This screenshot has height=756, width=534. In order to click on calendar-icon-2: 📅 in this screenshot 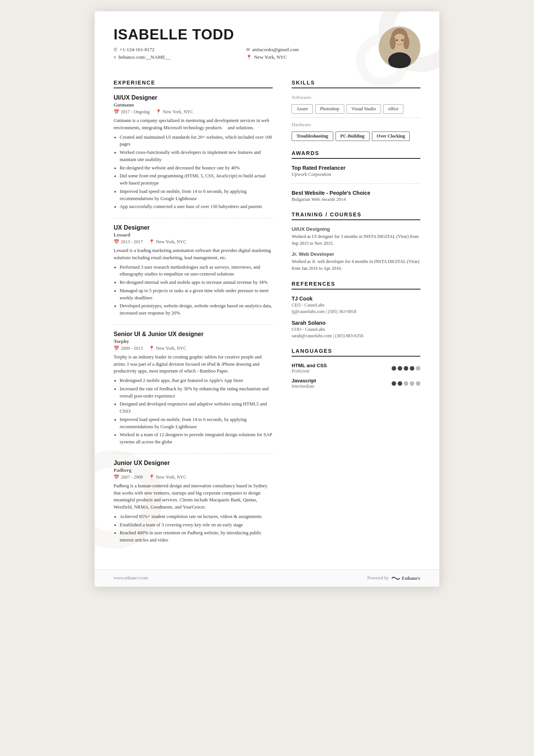, I will do `click(117, 242)`.